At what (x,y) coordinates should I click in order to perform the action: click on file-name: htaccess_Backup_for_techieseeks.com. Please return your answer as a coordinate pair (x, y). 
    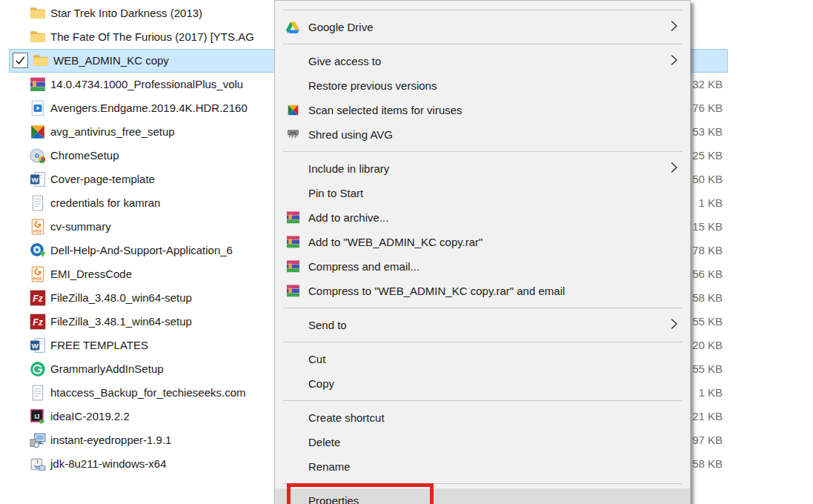
    Looking at the image, I should click on (148, 393).